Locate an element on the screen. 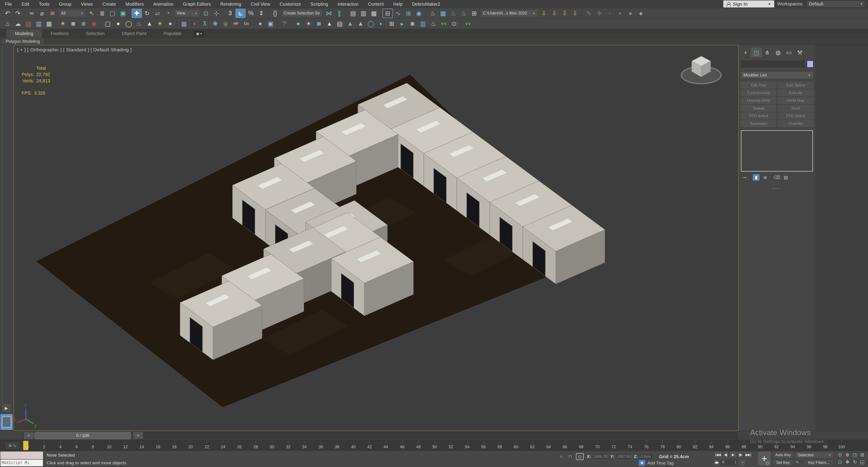 Image resolution: width=868 pixels, height=467 pixels. modifier-button-shell: Shell is located at coordinates (796, 108).